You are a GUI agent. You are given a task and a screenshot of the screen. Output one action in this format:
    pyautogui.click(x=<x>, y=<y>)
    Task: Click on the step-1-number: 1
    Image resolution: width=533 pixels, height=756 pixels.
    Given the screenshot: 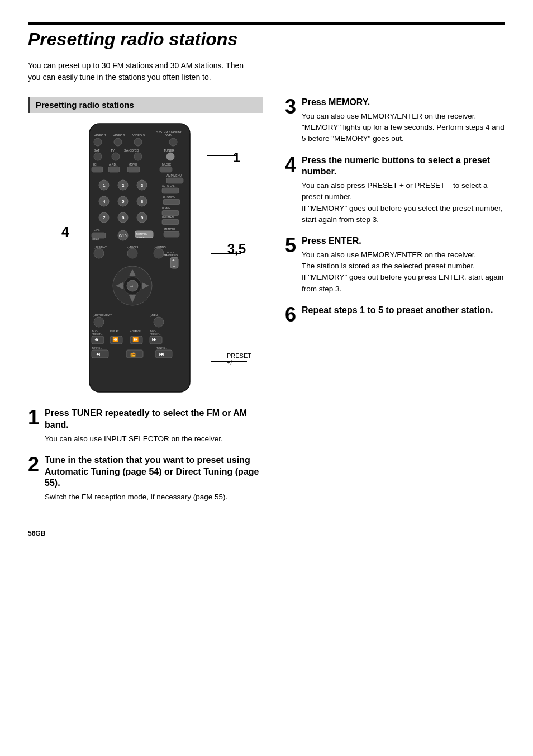 What is the action you would take?
    pyautogui.click(x=34, y=418)
    